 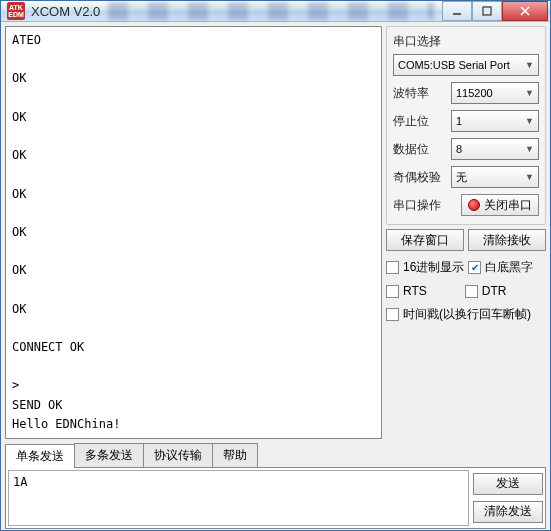 I want to click on port-select-combo: COM5:USB Serial Port ▼, so click(x=466, y=65).